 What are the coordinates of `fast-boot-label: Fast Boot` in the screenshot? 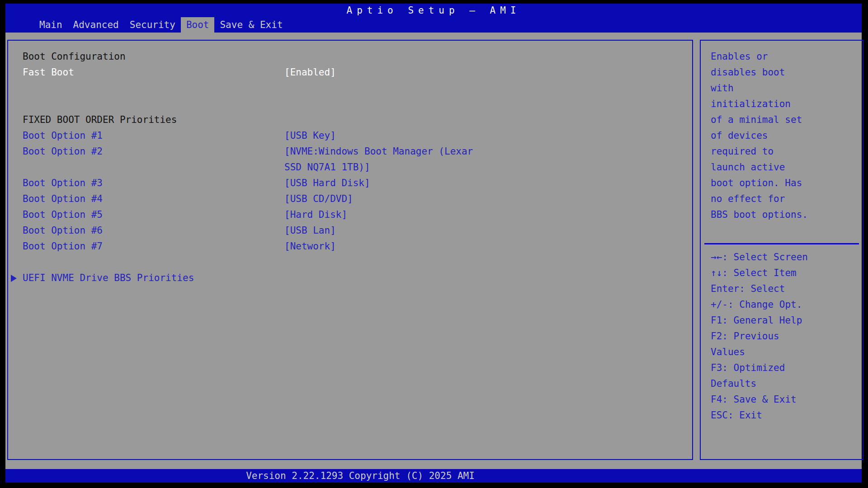 It's located at (154, 72).